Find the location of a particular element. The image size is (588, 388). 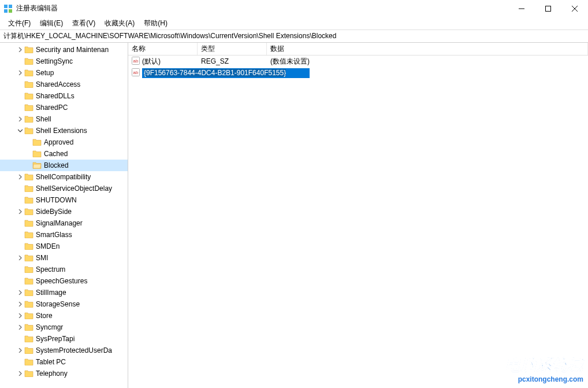

cell-name: ab is located at coordinates (221, 73).